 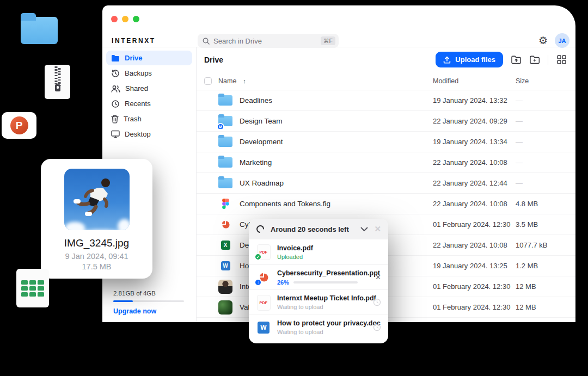 What do you see at coordinates (149, 134) in the screenshot?
I see `sidebar-item-desktop: Desktop` at bounding box center [149, 134].